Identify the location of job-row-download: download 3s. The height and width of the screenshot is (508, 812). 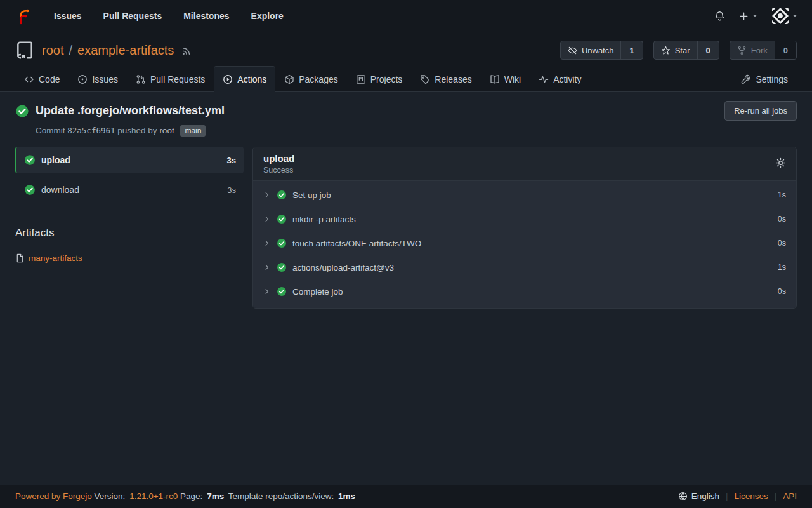
(129, 190).